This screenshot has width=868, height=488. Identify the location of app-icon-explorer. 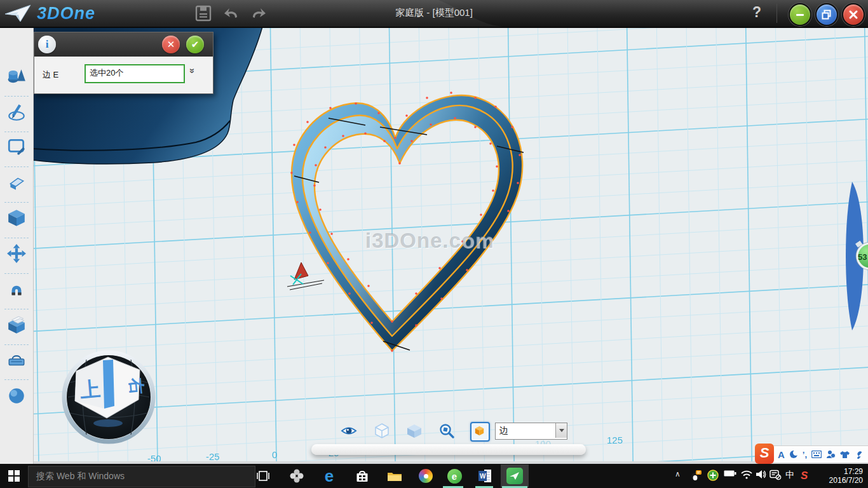
(395, 476).